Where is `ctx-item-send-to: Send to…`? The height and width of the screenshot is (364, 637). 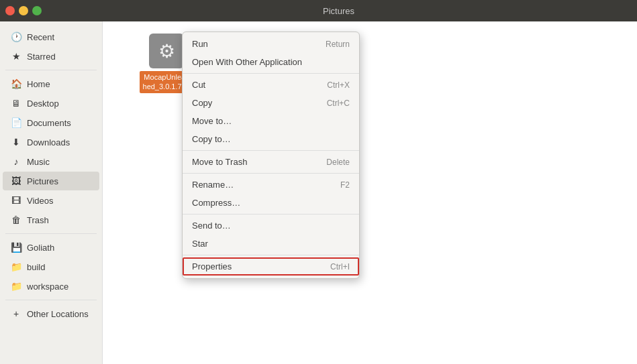
ctx-item-send-to: Send to… is located at coordinates (271, 225).